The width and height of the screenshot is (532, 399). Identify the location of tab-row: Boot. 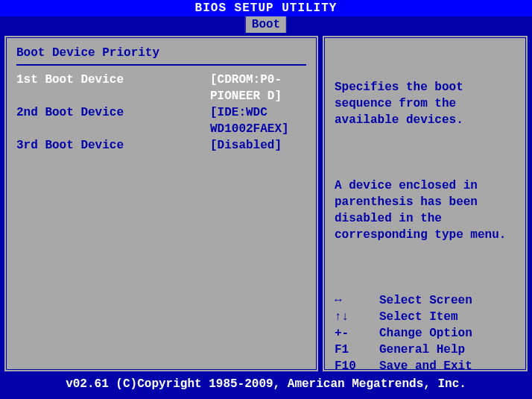
(266, 25).